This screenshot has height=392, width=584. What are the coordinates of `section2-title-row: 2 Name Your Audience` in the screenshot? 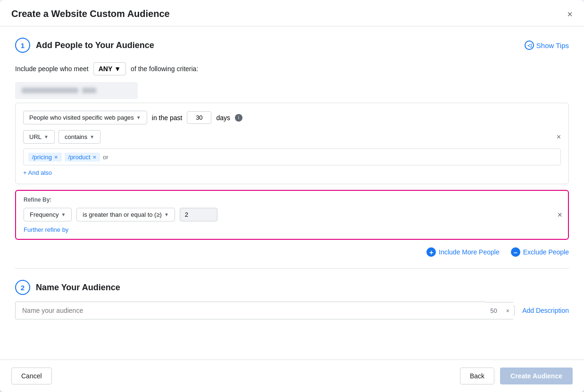 It's located at (292, 287).